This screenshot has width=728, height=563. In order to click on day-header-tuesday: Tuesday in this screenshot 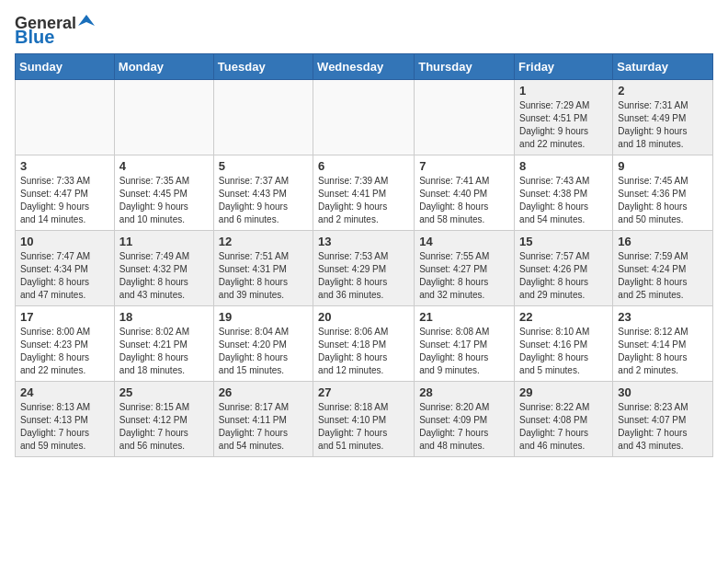, I will do `click(263, 67)`.